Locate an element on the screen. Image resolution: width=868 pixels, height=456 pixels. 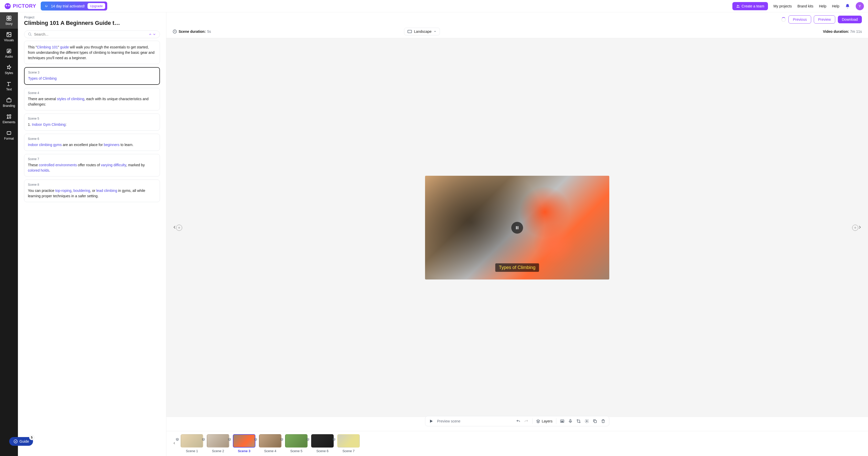
project-title: Climbing 101 A Beginners Guide to Gettin… is located at coordinates (73, 23).